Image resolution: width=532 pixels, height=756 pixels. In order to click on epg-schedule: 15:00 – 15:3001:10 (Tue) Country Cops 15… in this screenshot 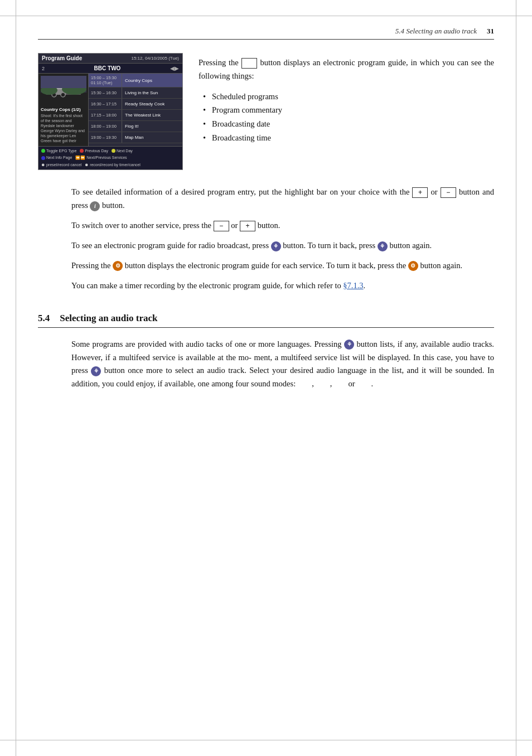, I will do `click(136, 110)`.